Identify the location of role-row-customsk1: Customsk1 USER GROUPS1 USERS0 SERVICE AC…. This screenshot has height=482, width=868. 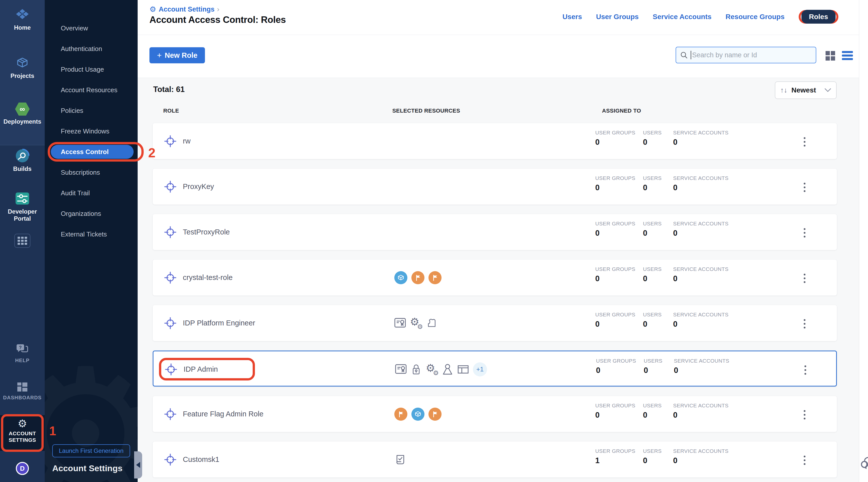
(495, 460).